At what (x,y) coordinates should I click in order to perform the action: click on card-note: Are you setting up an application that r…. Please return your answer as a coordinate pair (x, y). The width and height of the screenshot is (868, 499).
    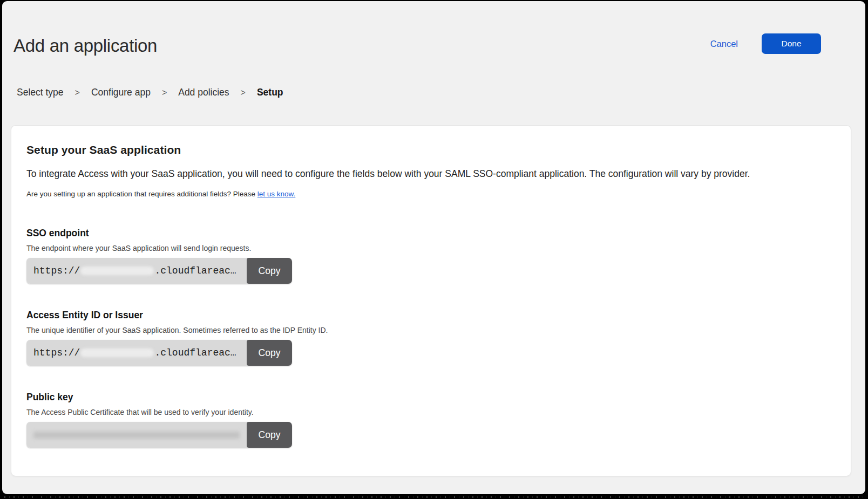
    Looking at the image, I should click on (431, 194).